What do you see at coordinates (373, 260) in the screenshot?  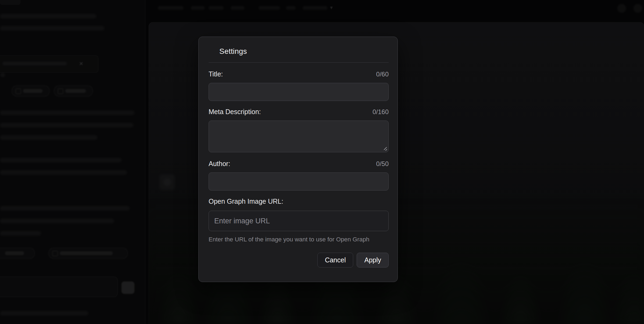 I see `apply-button: Apply` at bounding box center [373, 260].